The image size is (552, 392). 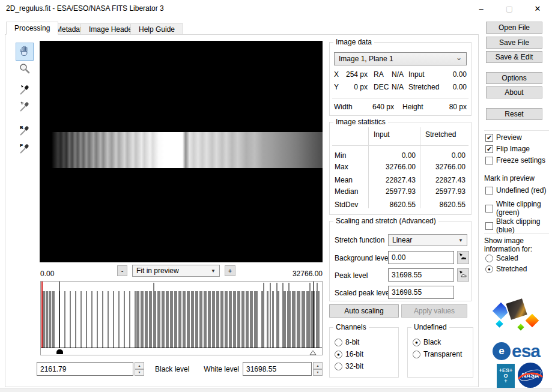 What do you see at coordinates (502, 258) in the screenshot?
I see `radio-scaled: Scaled` at bounding box center [502, 258].